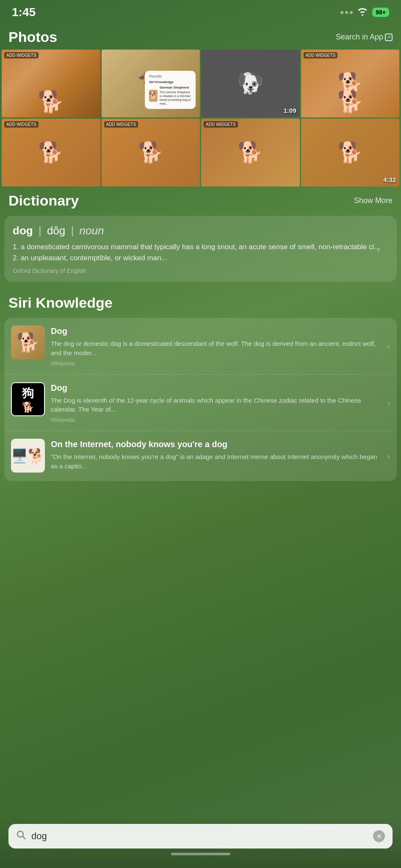 This screenshot has height=868, width=401. What do you see at coordinates (174, 87) in the screenshot?
I see `siri-popup-item-name: German Shepherd` at bounding box center [174, 87].